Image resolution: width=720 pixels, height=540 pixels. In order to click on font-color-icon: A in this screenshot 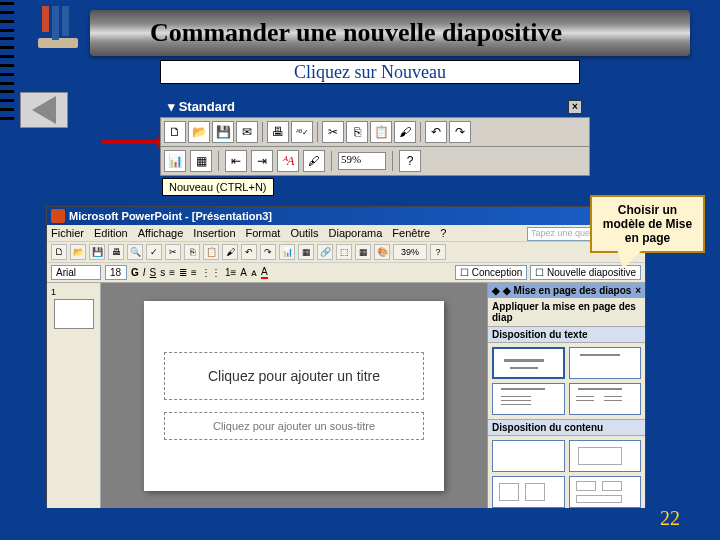, I will do `click(264, 272)`.